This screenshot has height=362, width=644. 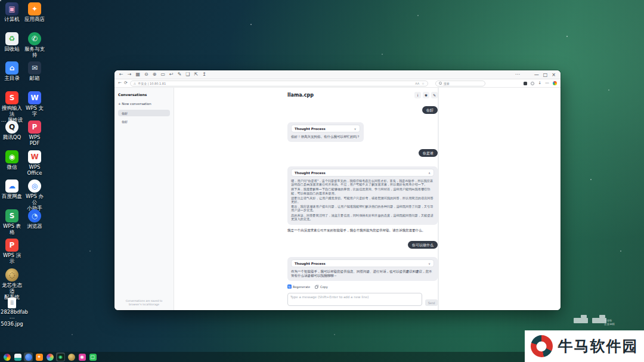 I want to click on chat-scrollbar, so click(x=438, y=199).